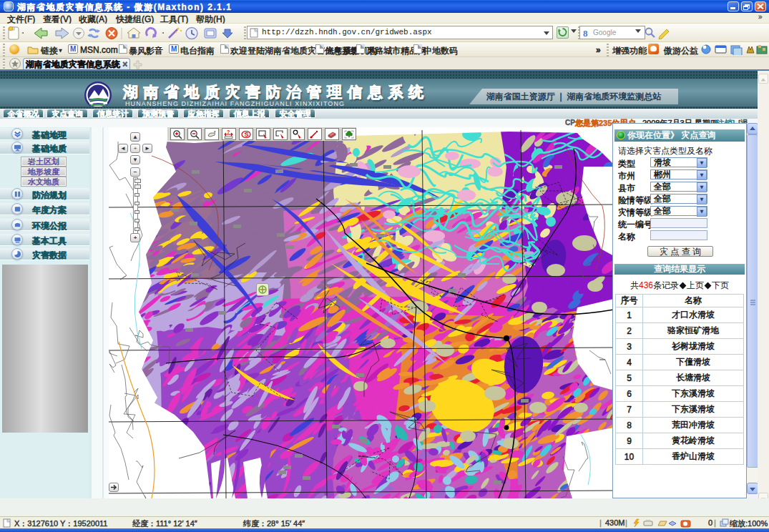  What do you see at coordinates (246, 134) in the screenshot?
I see `svg-text: S` at bounding box center [246, 134].